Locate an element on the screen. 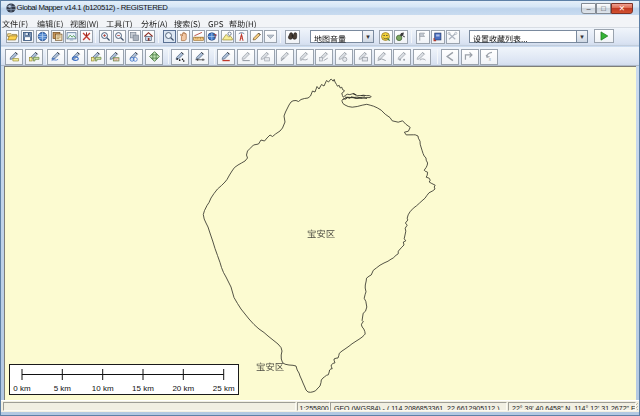 The image size is (640, 416). svg-text: TXT is located at coordinates (117, 60).